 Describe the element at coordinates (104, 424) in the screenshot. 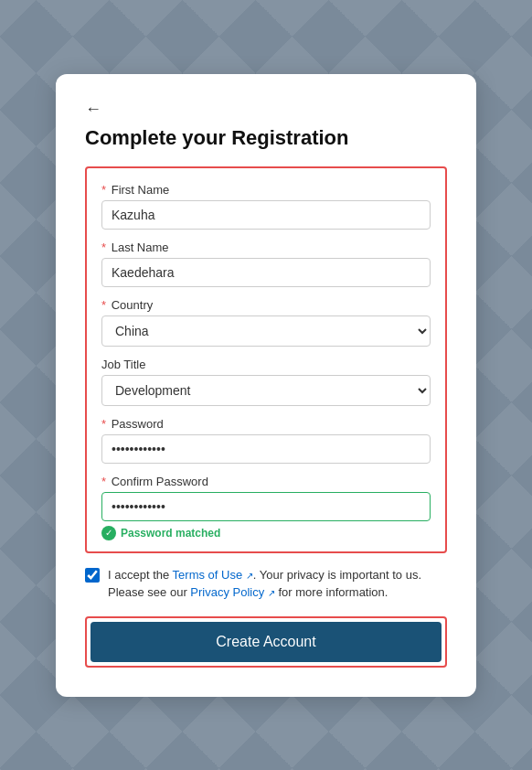

I see `password-required-star: *` at that location.